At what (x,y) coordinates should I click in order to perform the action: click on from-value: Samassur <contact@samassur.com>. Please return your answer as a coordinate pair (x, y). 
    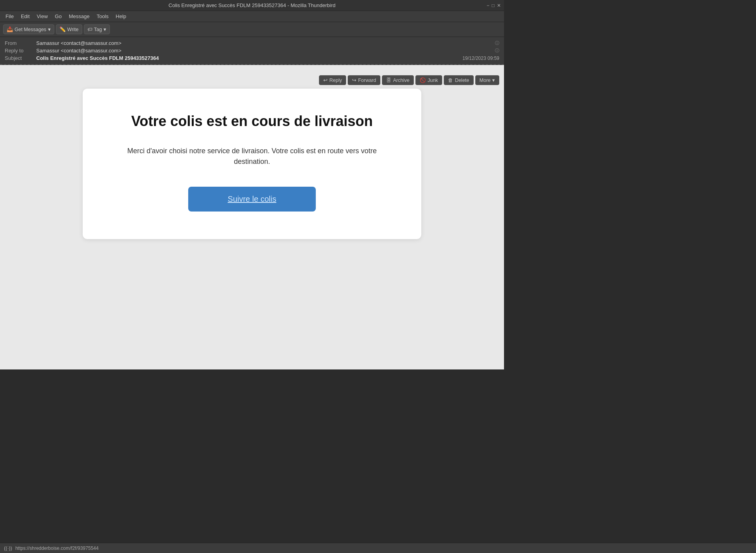
    Looking at the image, I should click on (265, 43).